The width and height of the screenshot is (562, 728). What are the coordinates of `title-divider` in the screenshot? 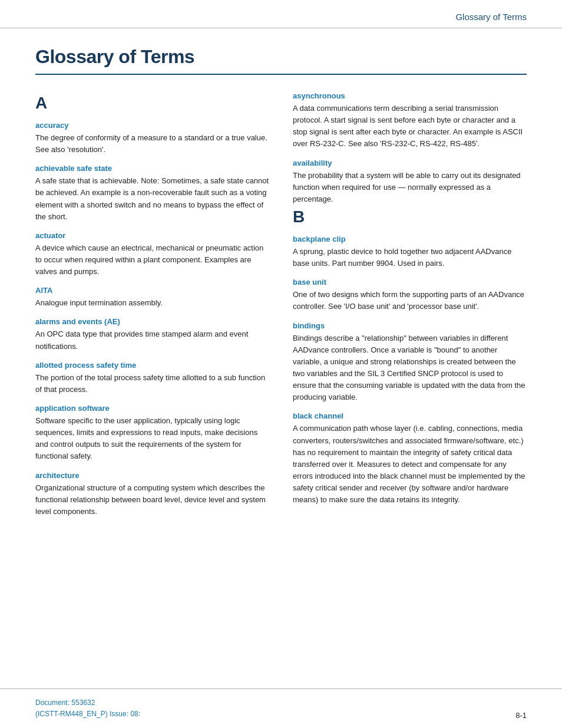 It's located at (281, 74).